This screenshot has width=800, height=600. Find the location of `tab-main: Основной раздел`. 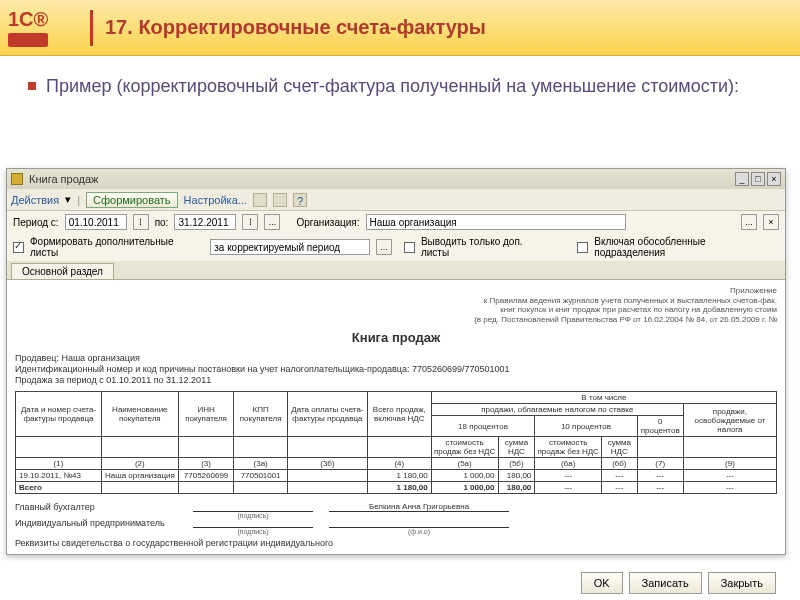

tab-main: Основной раздел is located at coordinates (62, 271).